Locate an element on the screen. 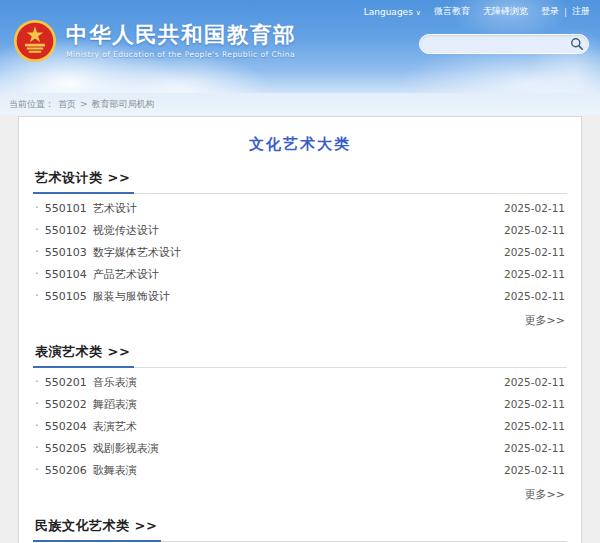 This screenshot has height=543, width=600. category-section: 民族文化艺术类 >> · 550303 民族服装与饰品 2025-02-11 is located at coordinates (300, 529).